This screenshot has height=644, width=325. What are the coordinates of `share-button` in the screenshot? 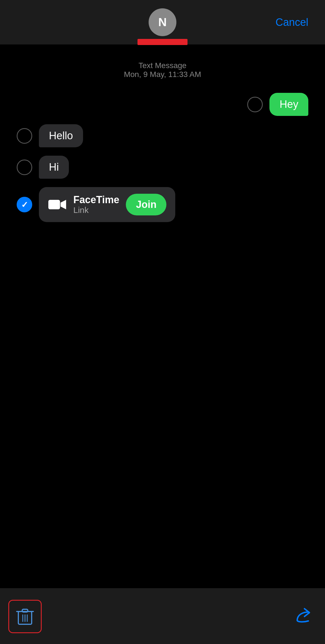 It's located at (306, 616).